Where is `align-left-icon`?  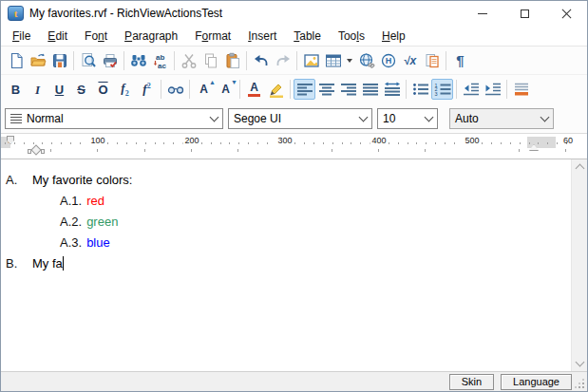
align-left-icon is located at coordinates (305, 89).